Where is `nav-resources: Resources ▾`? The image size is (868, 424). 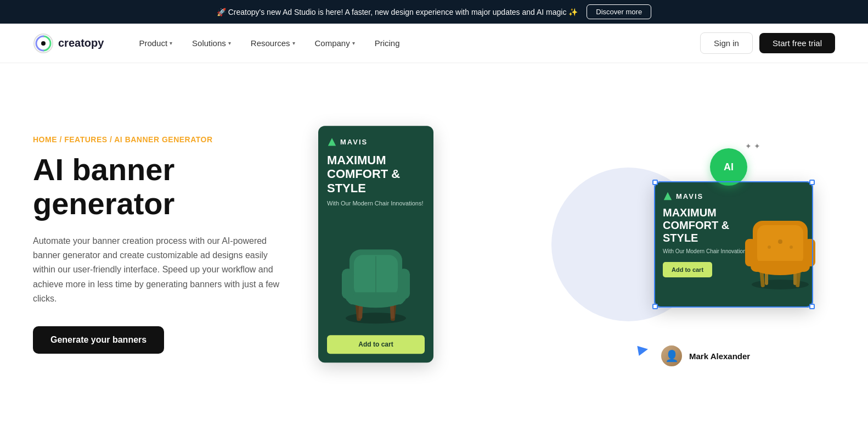 nav-resources: Resources ▾ is located at coordinates (273, 43).